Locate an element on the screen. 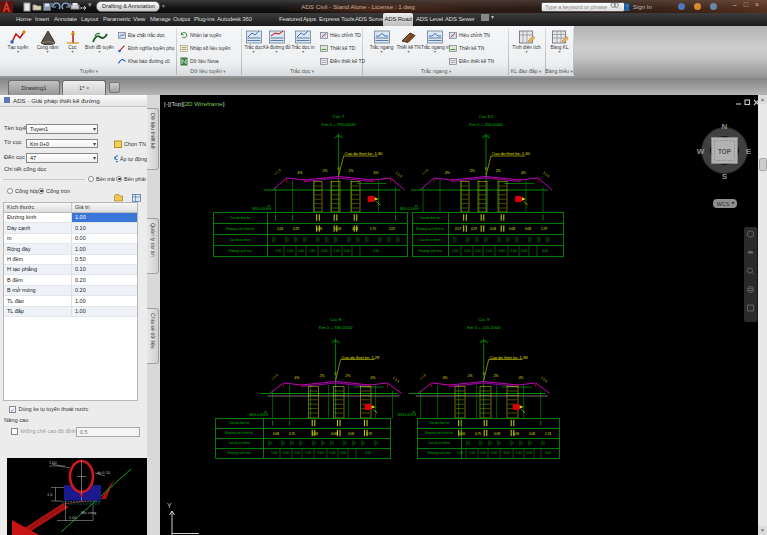  svg-text: Y is located at coordinates (170, 506).